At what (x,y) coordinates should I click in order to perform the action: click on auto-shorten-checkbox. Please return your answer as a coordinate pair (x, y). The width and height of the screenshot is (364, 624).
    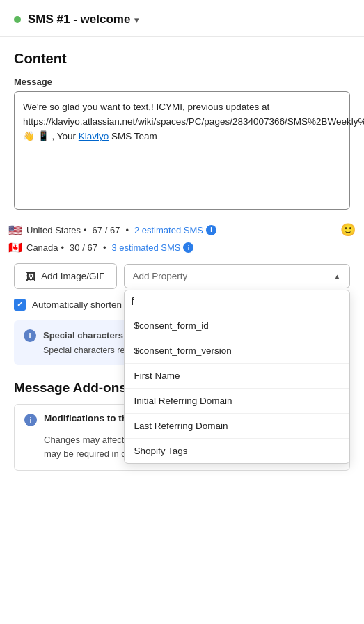
    Looking at the image, I should click on (19, 305).